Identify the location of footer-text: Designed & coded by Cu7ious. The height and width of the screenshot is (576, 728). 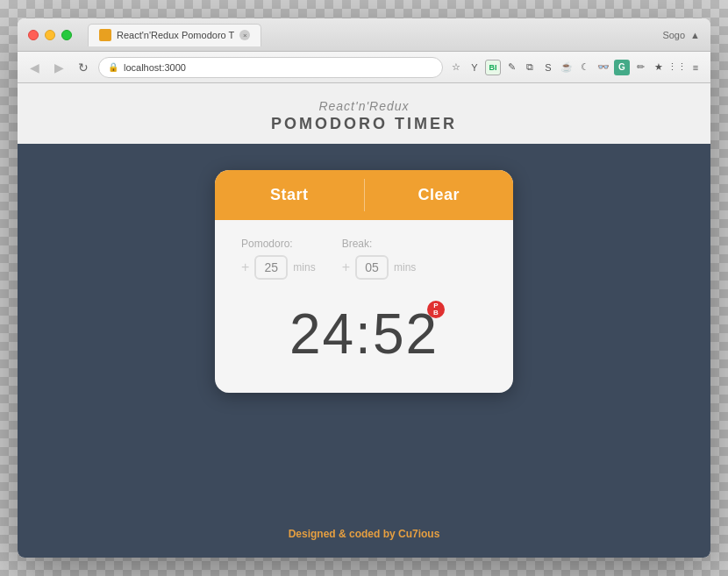
(365, 534).